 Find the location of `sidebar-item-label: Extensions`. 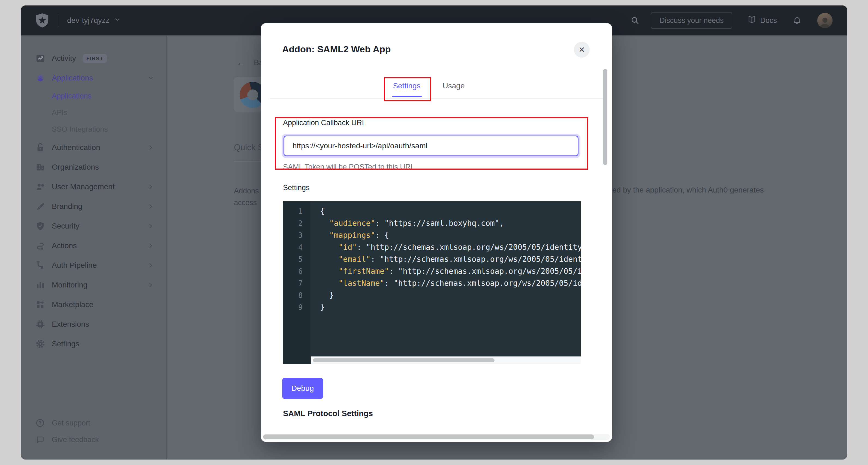

sidebar-item-label: Extensions is located at coordinates (71, 324).